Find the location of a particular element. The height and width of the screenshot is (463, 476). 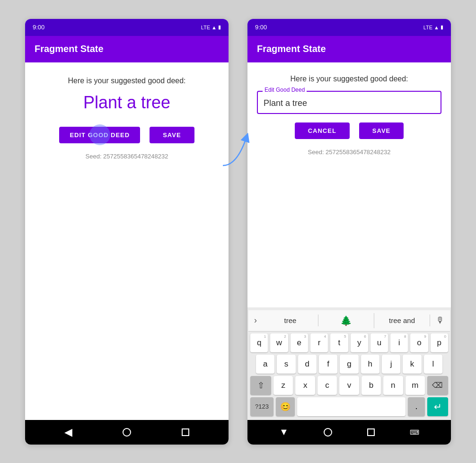

right-time: 9:00 is located at coordinates (261, 27).